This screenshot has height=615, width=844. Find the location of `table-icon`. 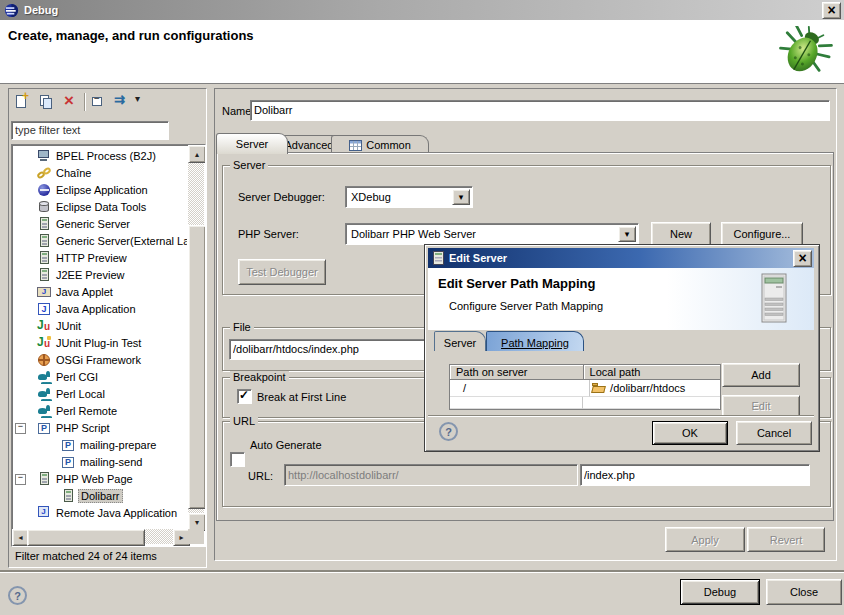

table-icon is located at coordinates (356, 146).